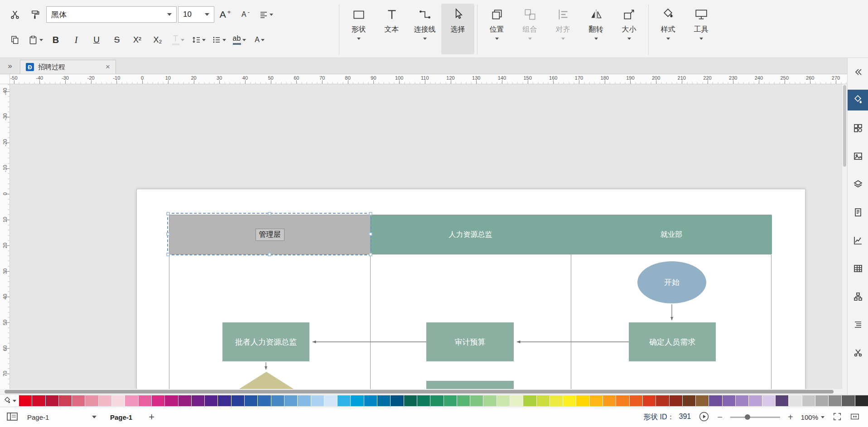 The width and height of the screenshot is (868, 427). Describe the element at coordinates (425, 29) in the screenshot. I see `connector-button: 连接线` at that location.